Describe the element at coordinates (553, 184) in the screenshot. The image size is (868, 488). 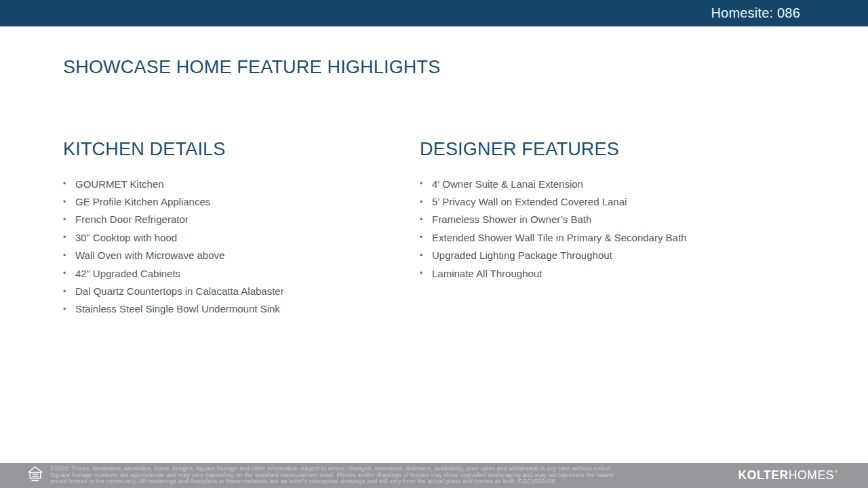
I see `list-item: •4’ Owner Suite & Lanai Extension` at that location.